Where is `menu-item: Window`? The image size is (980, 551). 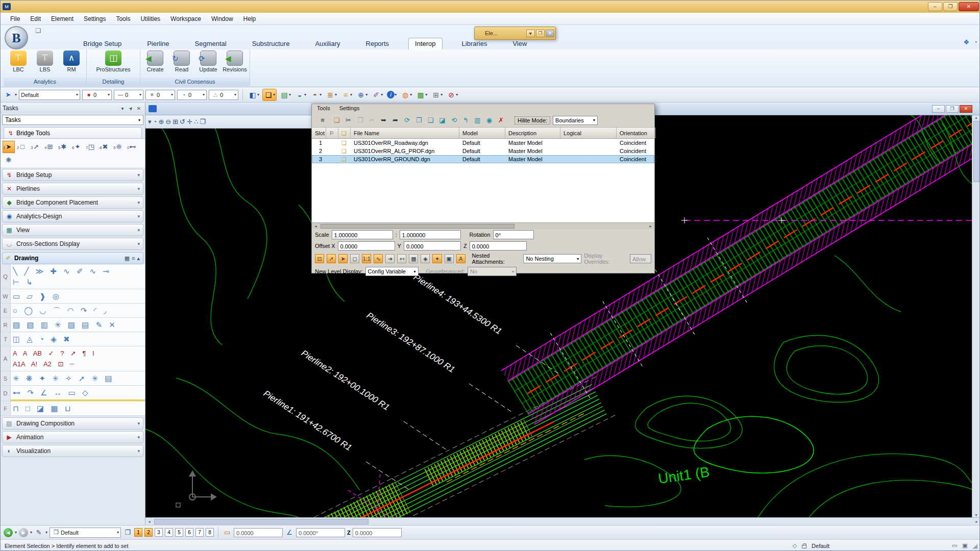 menu-item: Window is located at coordinates (223, 19).